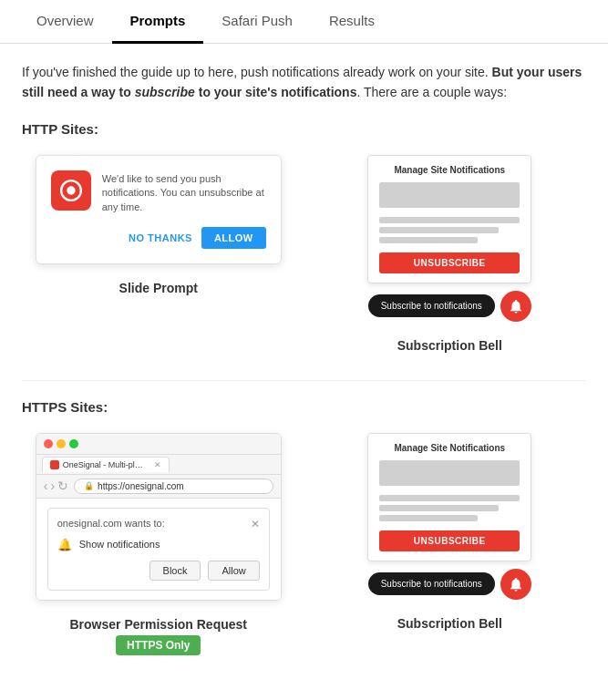 Image resolution: width=608 pixels, height=700 pixels. Describe the element at coordinates (159, 487) in the screenshot. I see `browser-address-bar: ‹ › ↻ 🔒 https://onesignal.com` at that location.